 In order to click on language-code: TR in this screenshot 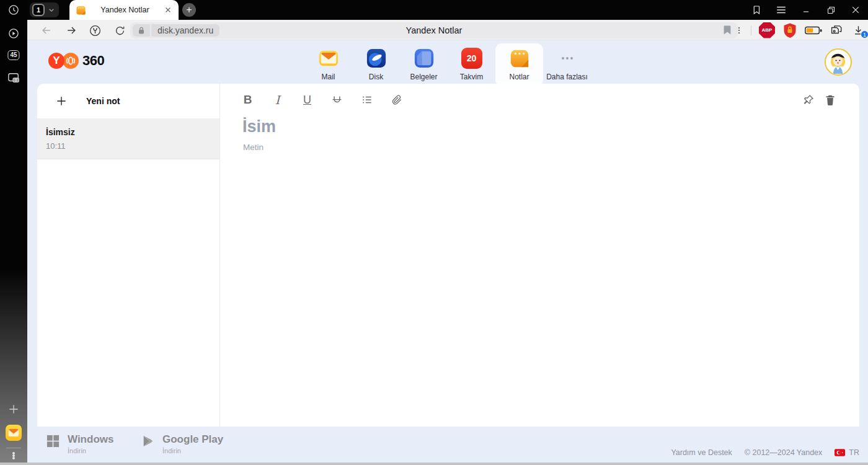, I will do `click(854, 453)`.